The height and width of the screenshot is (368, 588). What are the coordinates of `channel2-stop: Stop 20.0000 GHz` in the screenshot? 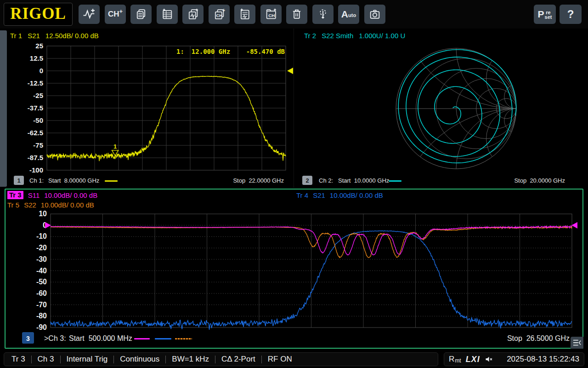 It's located at (539, 181).